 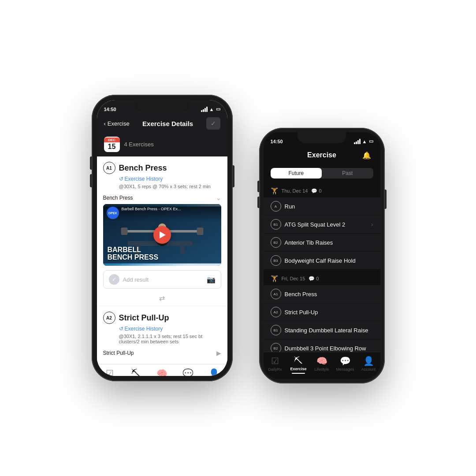 I want to click on play-triangle-icon, so click(x=163, y=235).